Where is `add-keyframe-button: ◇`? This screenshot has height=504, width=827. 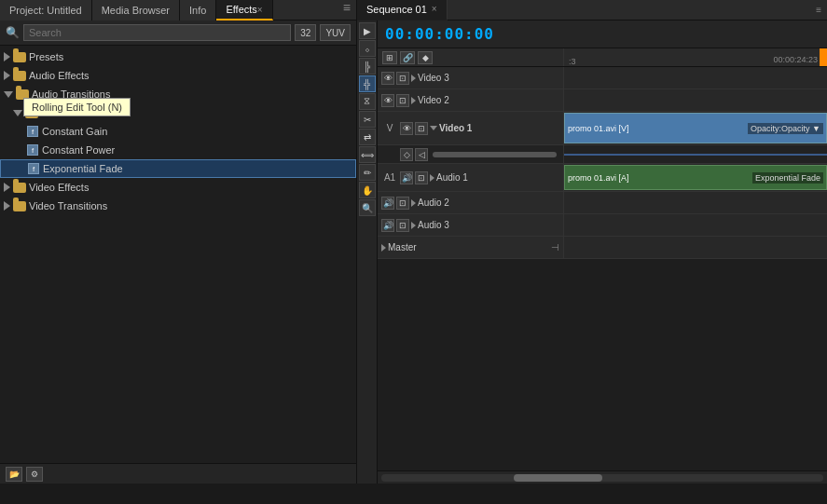
add-keyframe-button: ◇ is located at coordinates (407, 155).